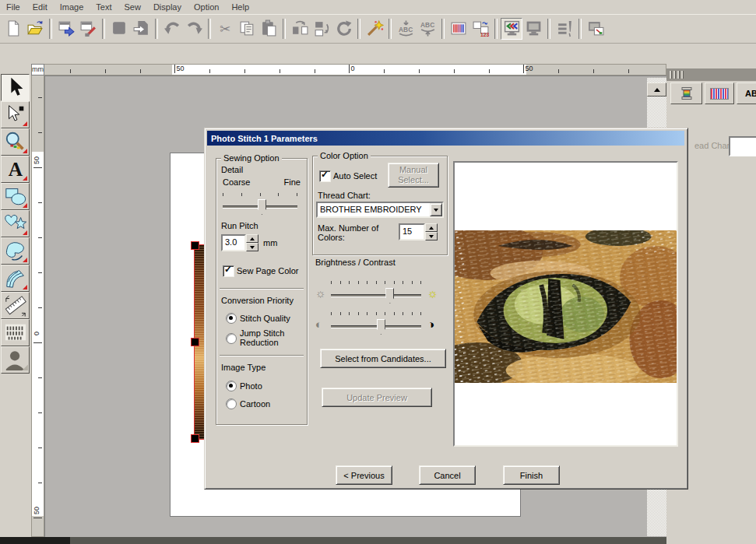 Image resolution: width=756 pixels, height=544 pixels. What do you see at coordinates (380, 210) in the screenshot?
I see `thread-chart-dropdown: BROTHER EMBROIDERY` at bounding box center [380, 210].